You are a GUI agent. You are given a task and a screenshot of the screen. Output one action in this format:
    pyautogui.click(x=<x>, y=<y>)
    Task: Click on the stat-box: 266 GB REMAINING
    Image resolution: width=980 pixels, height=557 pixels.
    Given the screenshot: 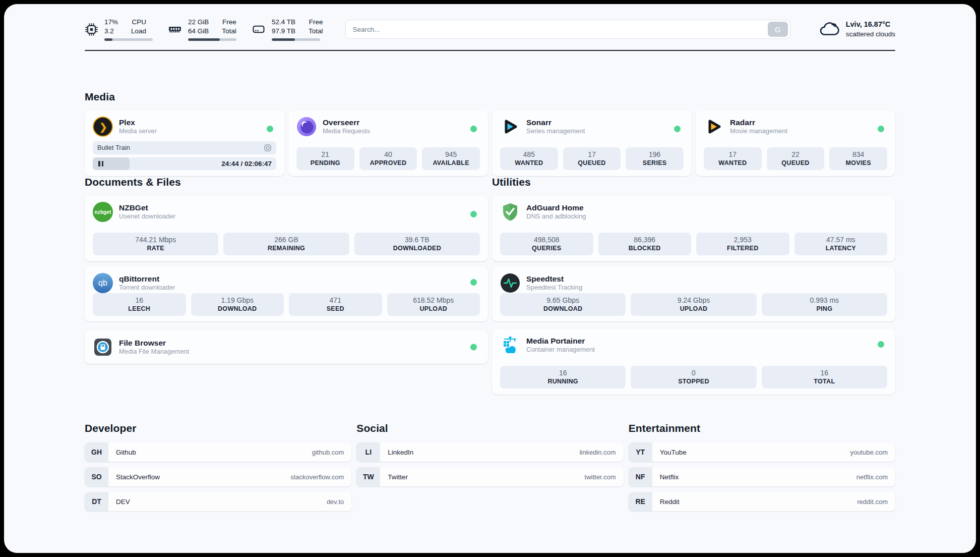 What is the action you would take?
    pyautogui.click(x=286, y=244)
    